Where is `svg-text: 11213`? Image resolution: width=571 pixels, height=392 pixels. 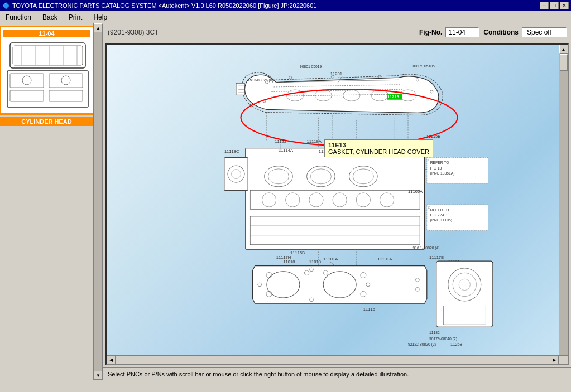
svg-text: 11213 is located at coordinates (393, 97).